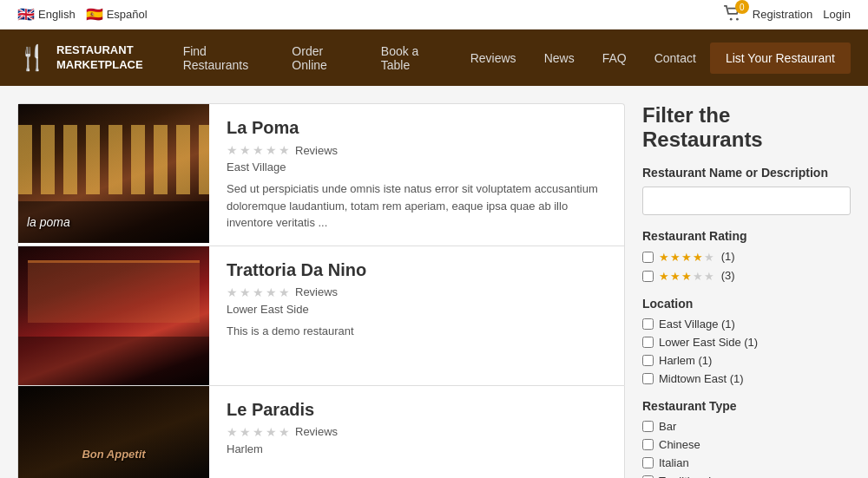 This screenshot has width=868, height=478. Describe the element at coordinates (701, 378) in the screenshot. I see `filter-midtown-east-label: Midtown East (1)` at that location.